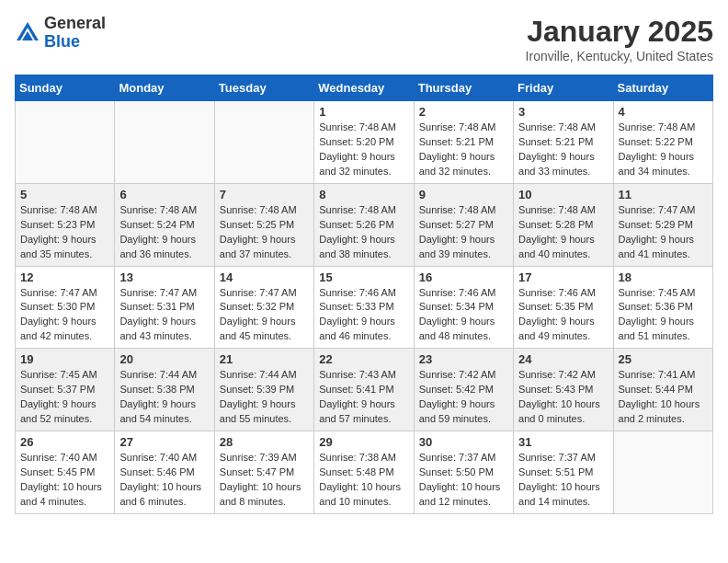 The height and width of the screenshot is (563, 728). I want to click on day-info: Sunrise: 7:48 AM Sunset: 5:21 PM Dayligh…, so click(563, 150).